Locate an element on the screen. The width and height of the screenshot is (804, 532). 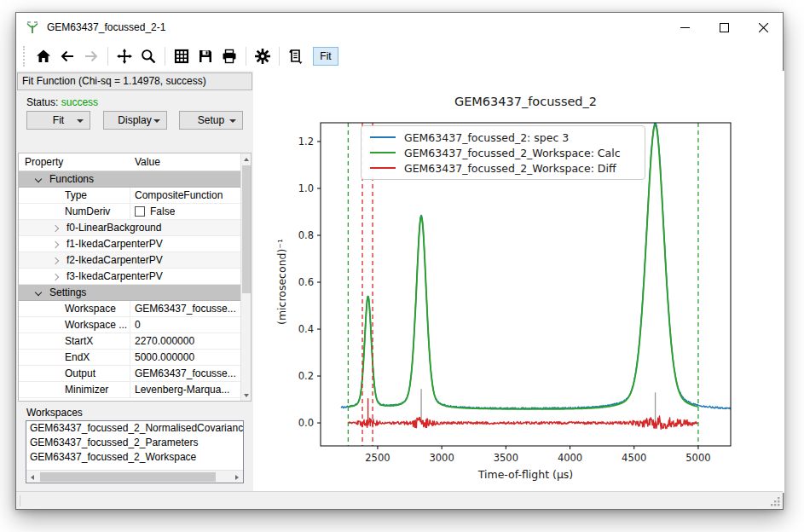
save-button is located at coordinates (205, 56).